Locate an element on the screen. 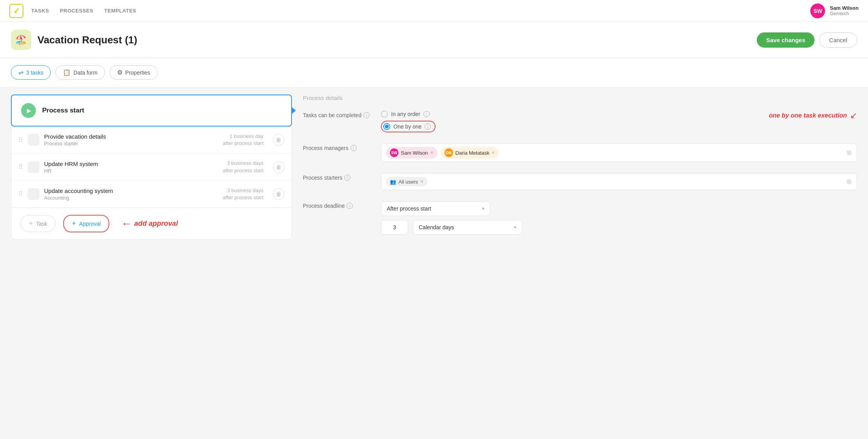  remove-manager-dm: × is located at coordinates (493, 153).